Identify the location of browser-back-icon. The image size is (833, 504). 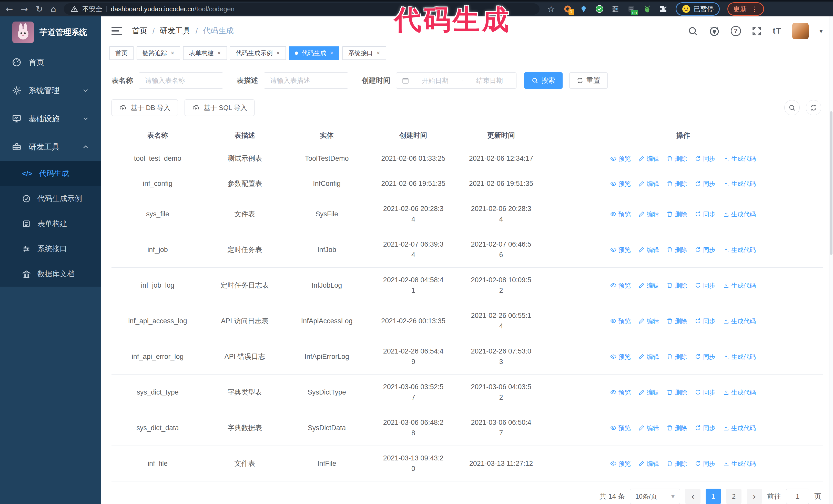
(9, 9).